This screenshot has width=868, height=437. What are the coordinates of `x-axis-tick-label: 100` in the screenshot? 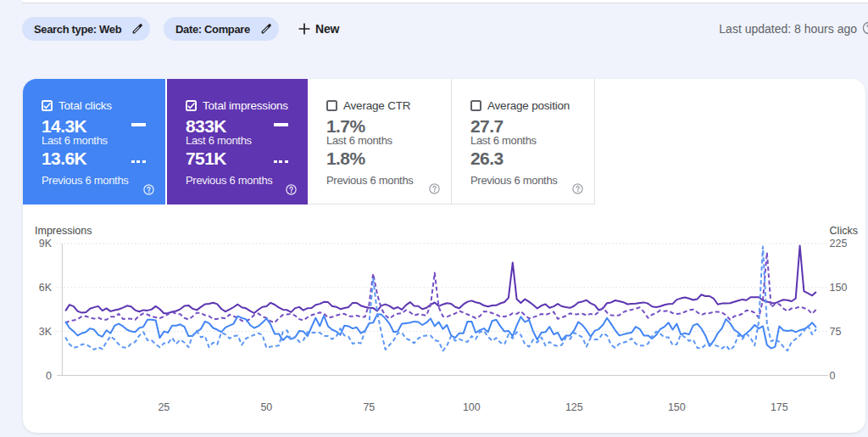 It's located at (471, 407).